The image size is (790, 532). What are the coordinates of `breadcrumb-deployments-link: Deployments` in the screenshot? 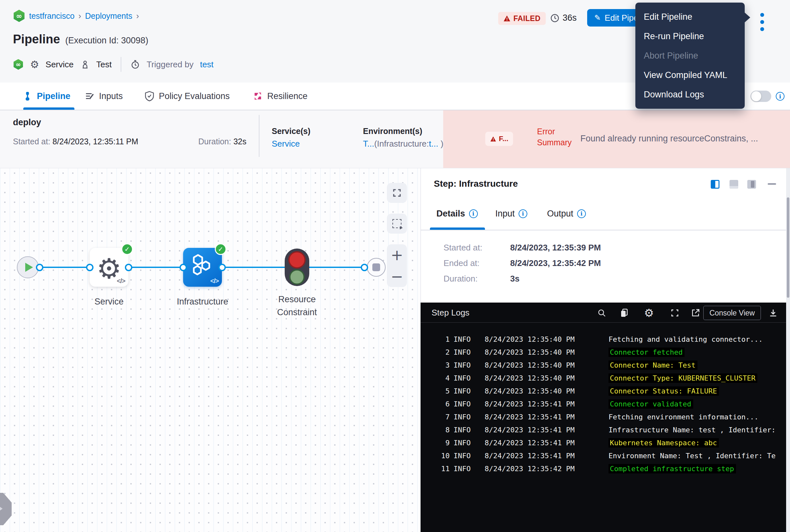 It's located at (109, 16).